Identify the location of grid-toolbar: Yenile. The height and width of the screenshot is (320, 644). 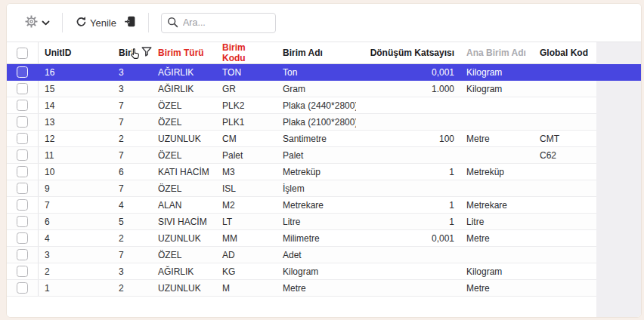
(324, 23).